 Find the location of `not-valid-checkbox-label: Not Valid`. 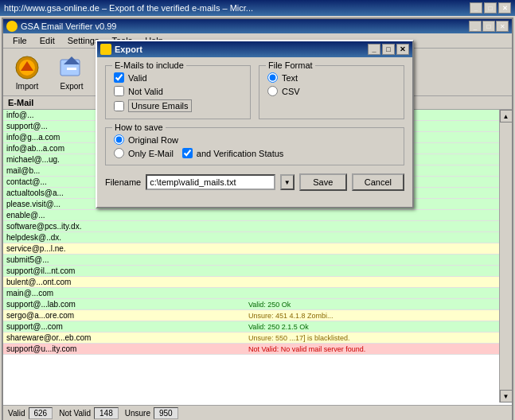

not-valid-checkbox-label: Not Valid is located at coordinates (146, 91).